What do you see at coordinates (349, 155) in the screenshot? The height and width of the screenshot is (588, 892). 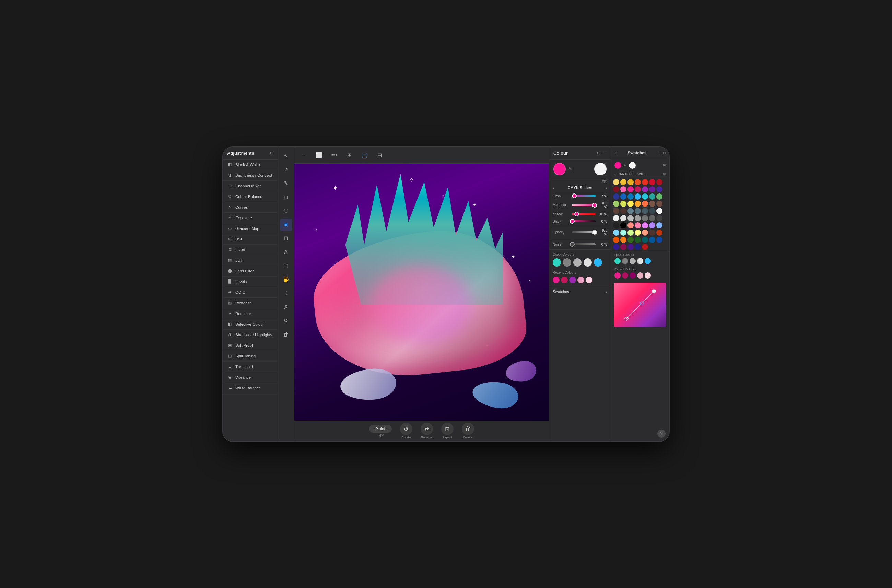 I see `toolbar-grid1: ⊞` at bounding box center [349, 155].